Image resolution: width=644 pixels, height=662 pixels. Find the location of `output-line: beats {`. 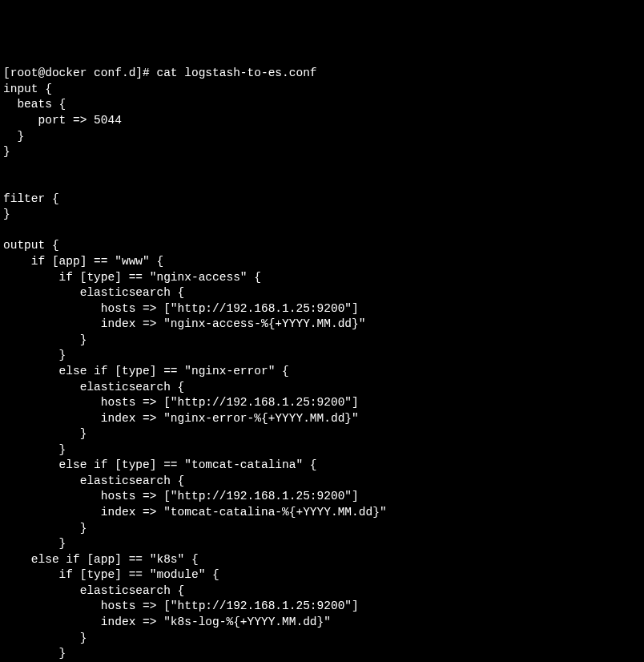

output-line: beats { is located at coordinates (322, 105).